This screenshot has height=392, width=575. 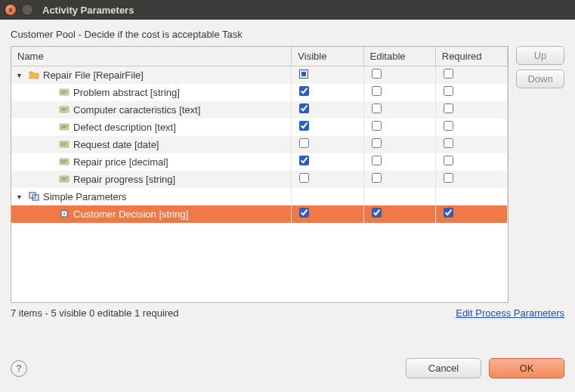 What do you see at coordinates (399, 57) in the screenshot?
I see `column-header-editable: Editable` at bounding box center [399, 57].